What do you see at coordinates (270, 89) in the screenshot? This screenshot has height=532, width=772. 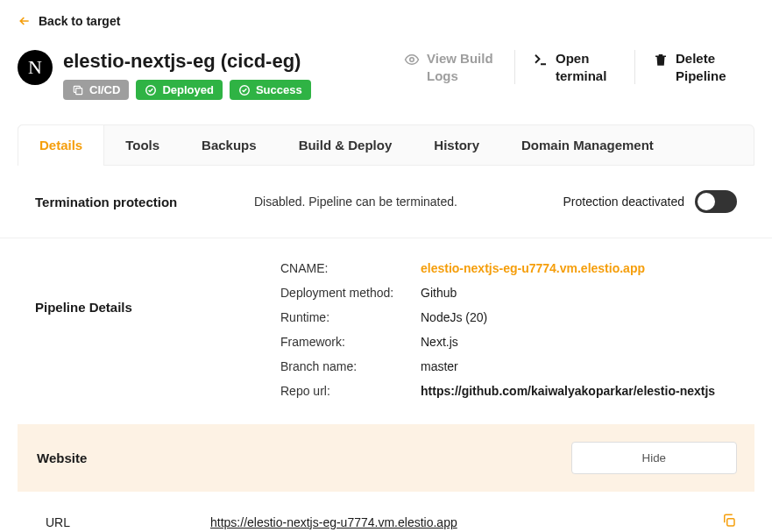 I see `success-badge: Success` at bounding box center [270, 89].